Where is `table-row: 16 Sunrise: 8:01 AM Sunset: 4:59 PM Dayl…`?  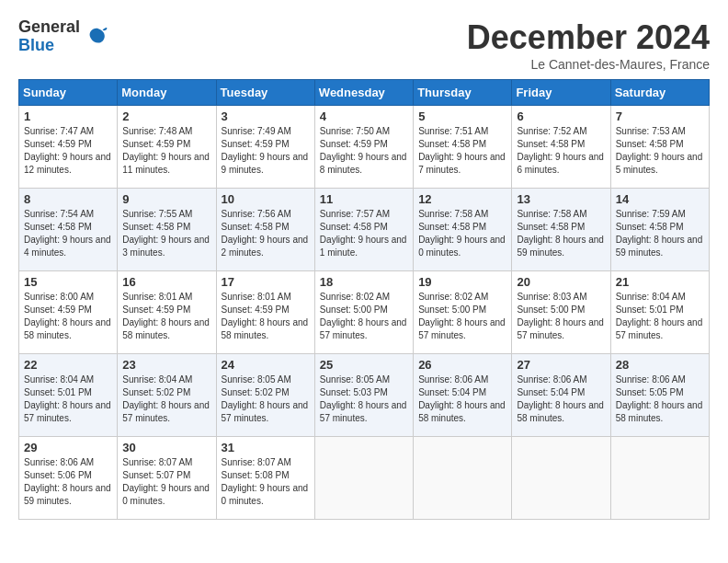 table-row: 16 Sunrise: 8:01 AM Sunset: 4:59 PM Dayl… is located at coordinates (167, 313).